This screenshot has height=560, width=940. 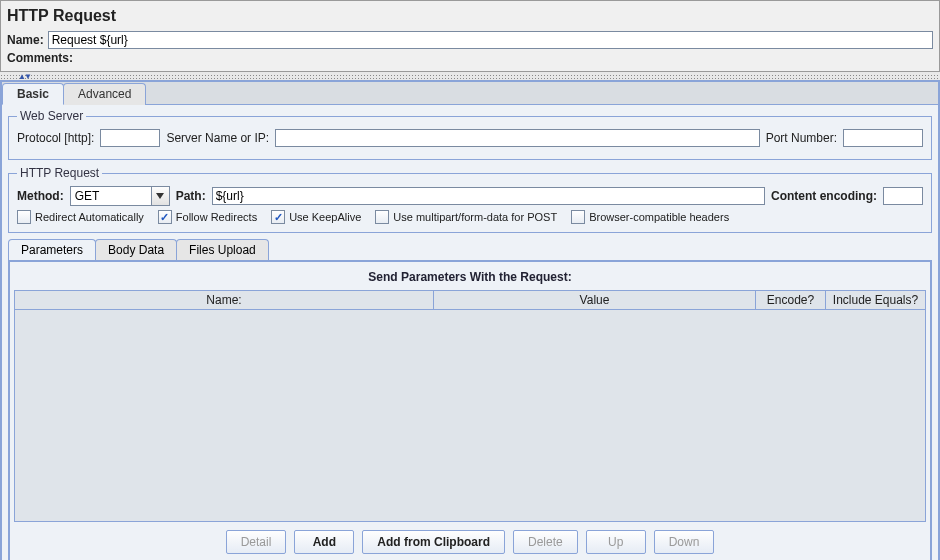 I want to click on col-value: Value, so click(x=595, y=300).